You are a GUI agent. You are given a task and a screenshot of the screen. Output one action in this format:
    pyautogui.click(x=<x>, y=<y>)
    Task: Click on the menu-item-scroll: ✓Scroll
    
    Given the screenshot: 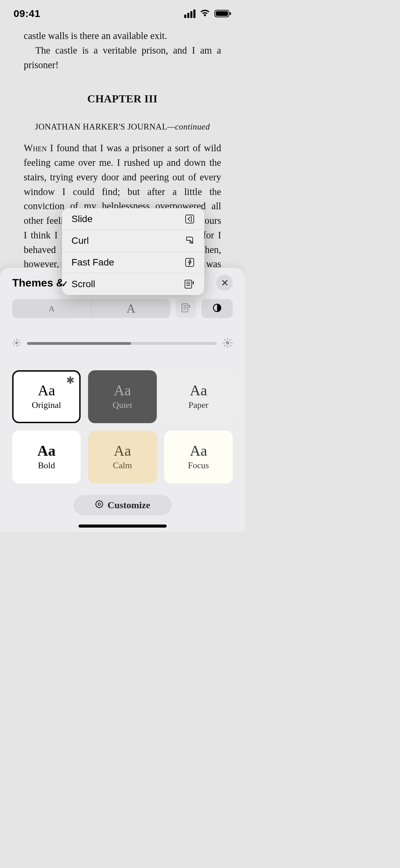 What is the action you would take?
    pyautogui.click(x=133, y=284)
    